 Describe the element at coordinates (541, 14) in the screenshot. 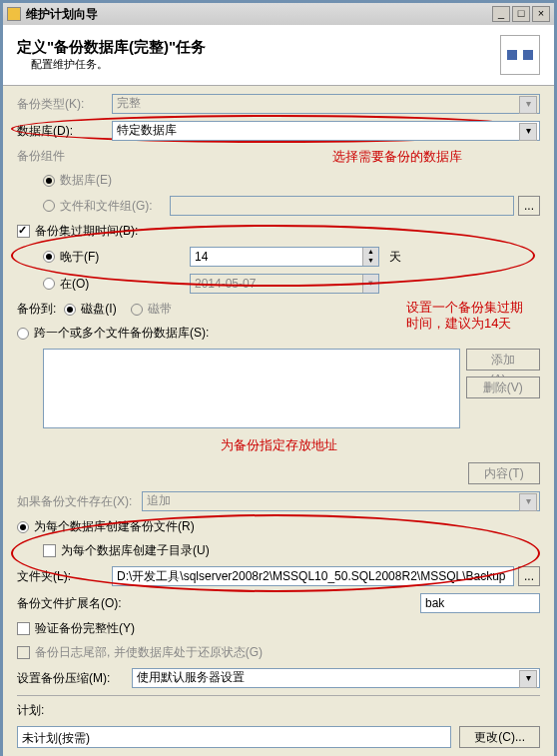

I see `close-button: ×` at that location.